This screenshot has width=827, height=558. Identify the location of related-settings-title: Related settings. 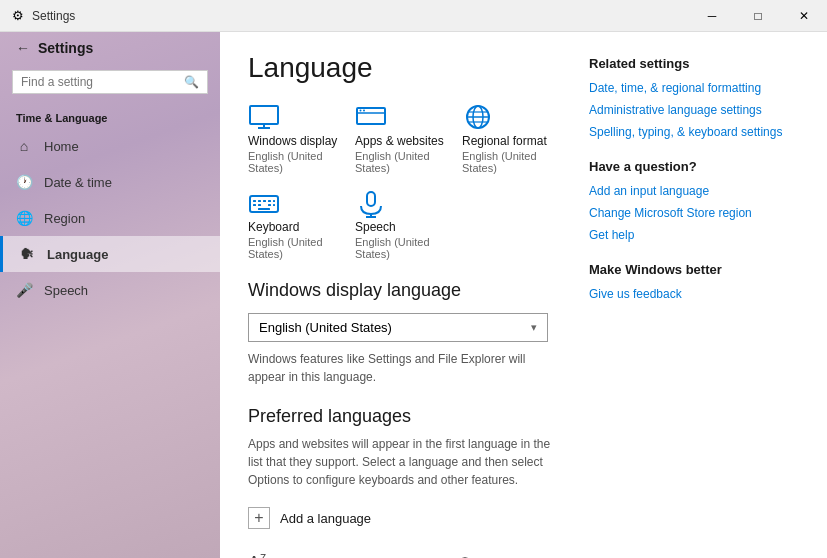
(694, 64).